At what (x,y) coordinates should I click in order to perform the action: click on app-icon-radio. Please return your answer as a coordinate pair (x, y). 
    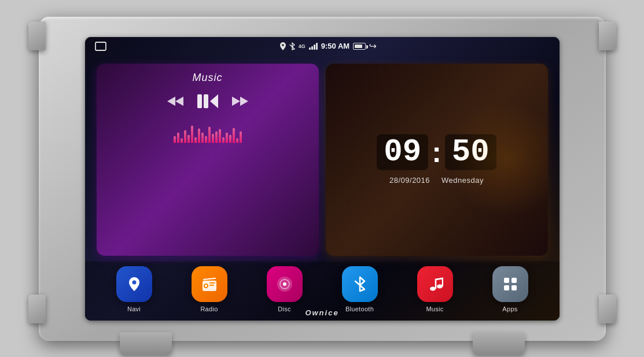
    Looking at the image, I should click on (209, 284).